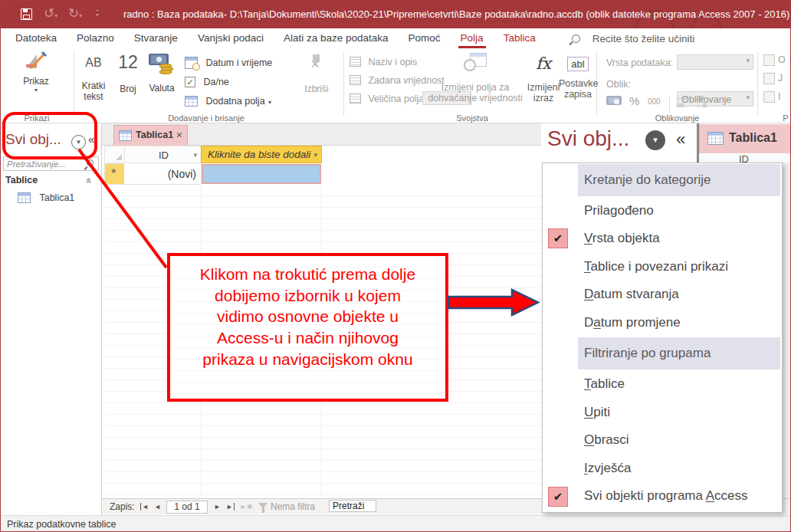 This screenshot has height=532, width=791. What do you see at coordinates (425, 38) in the screenshot?
I see `ribbon-tab-pomo-: Pomoć` at bounding box center [425, 38].